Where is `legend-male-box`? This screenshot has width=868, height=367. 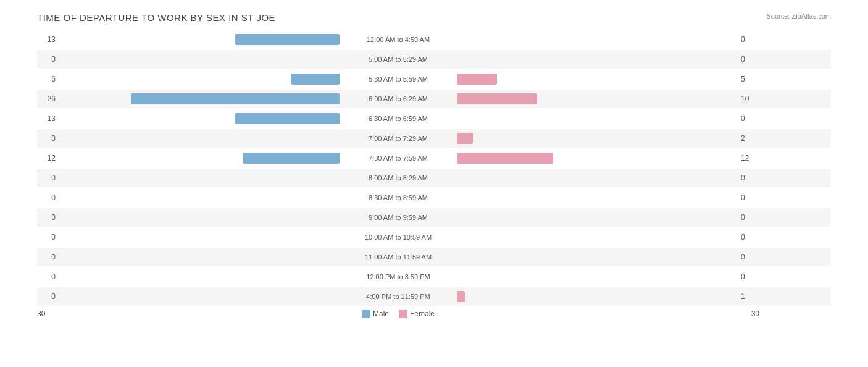
legend-male-box is located at coordinates (366, 314).